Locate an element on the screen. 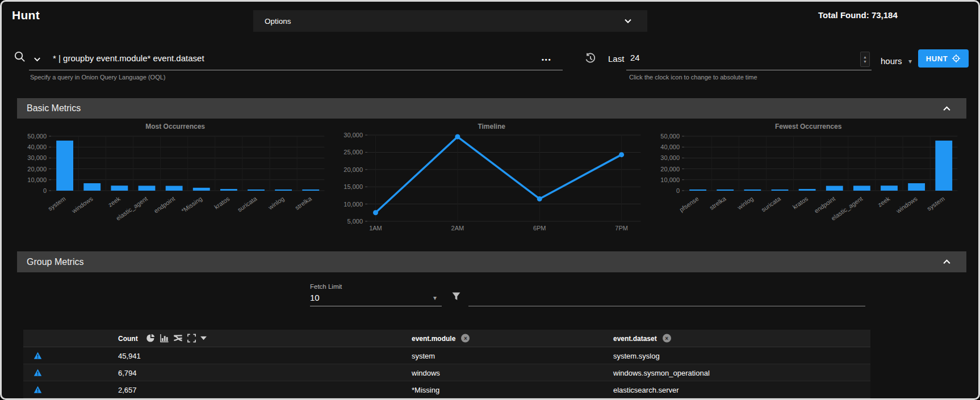 The height and width of the screenshot is (400, 980). query-input is located at coordinates (286, 58).